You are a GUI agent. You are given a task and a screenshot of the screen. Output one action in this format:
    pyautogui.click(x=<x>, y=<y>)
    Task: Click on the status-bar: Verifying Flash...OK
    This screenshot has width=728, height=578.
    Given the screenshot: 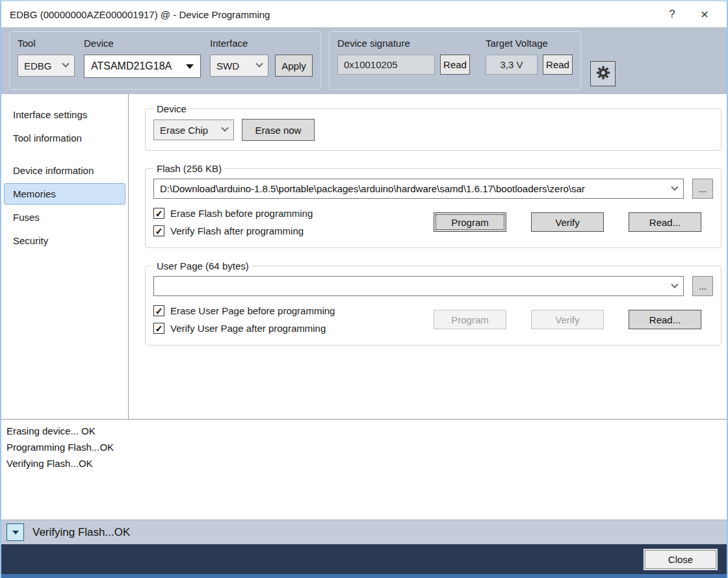 What is the action you would take?
    pyautogui.click(x=364, y=532)
    